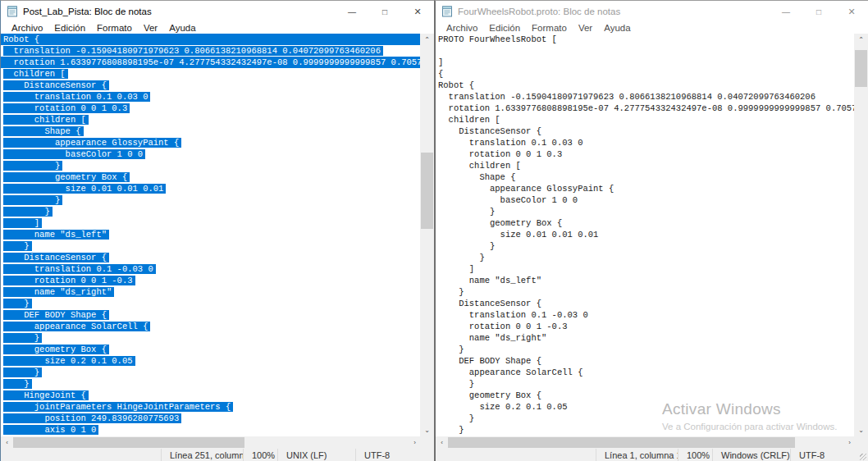 This screenshot has height=461, width=868. What do you see at coordinates (646, 281) in the screenshot?
I see `code-line: name "ds_left"` at bounding box center [646, 281].